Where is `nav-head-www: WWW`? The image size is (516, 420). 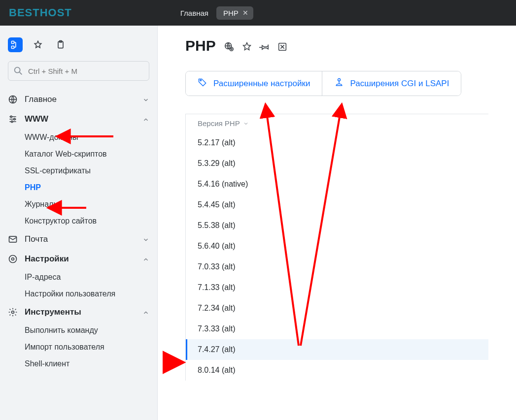
nav-head-www: WWW is located at coordinates (79, 119).